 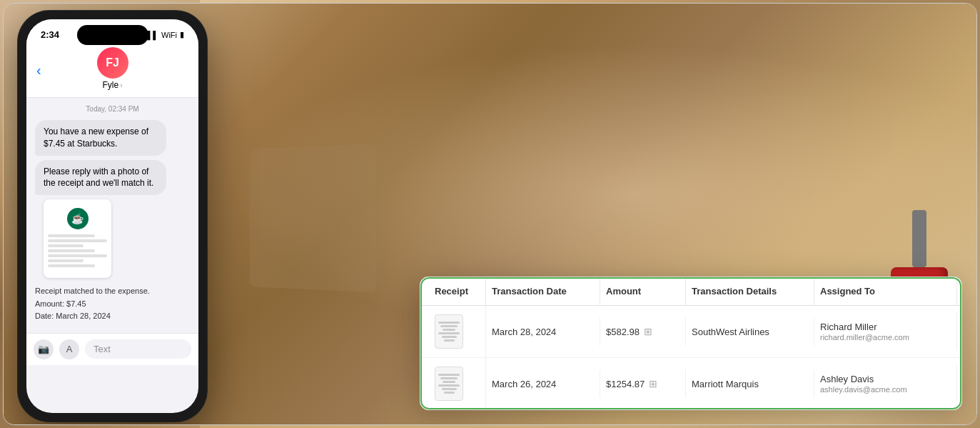 What do you see at coordinates (885, 379) in the screenshot?
I see `assigned-name-2: Ashley Davis` at bounding box center [885, 379].